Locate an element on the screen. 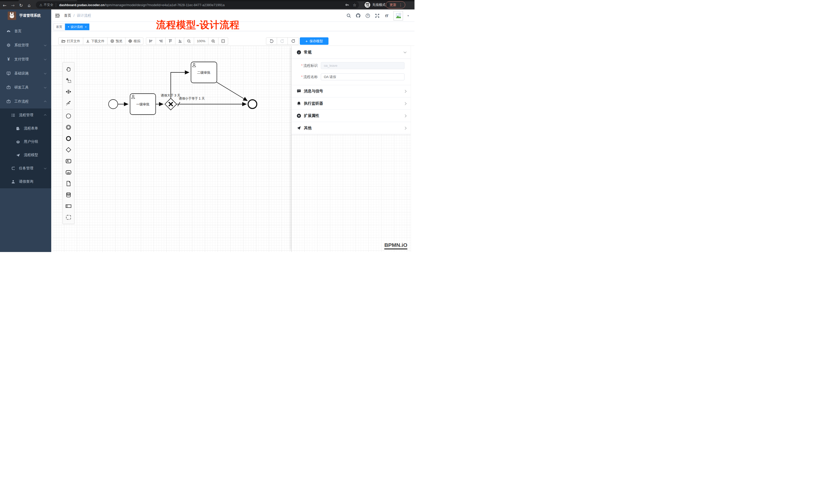  process-key-input: oa_leave is located at coordinates (363, 66).